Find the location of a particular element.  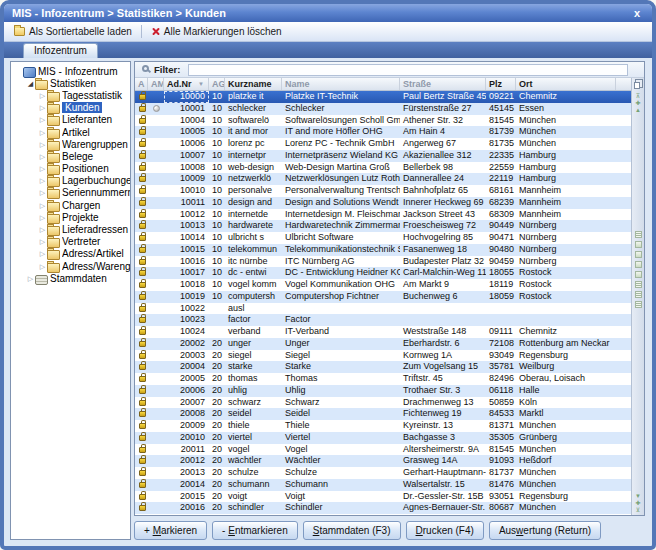

table-row: 1000410softwarelöSoftwarelösungen Scholl… is located at coordinates (383, 121).